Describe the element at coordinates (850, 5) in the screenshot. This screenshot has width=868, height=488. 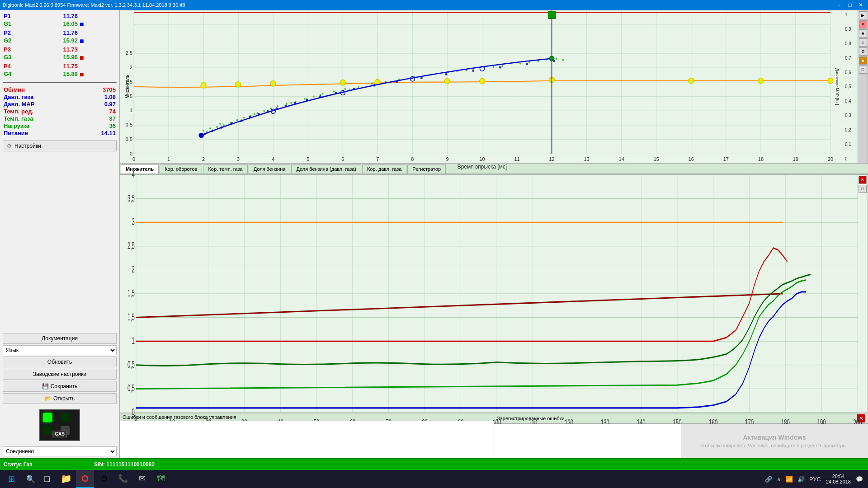
I see `maximize-button: □` at that location.